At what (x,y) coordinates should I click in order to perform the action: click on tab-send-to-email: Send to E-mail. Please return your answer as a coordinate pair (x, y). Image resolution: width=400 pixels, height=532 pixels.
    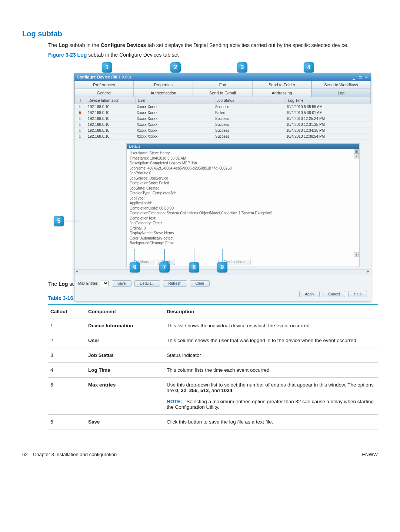
    Looking at the image, I should click on (223, 93).